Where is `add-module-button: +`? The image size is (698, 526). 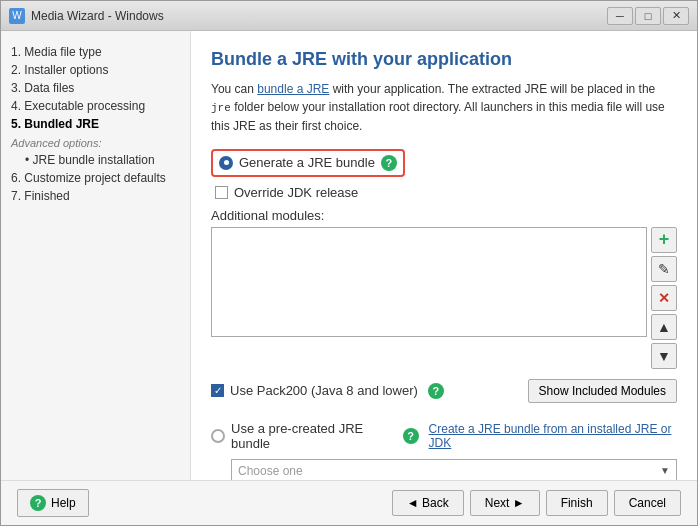
add-module-button: + is located at coordinates (664, 240).